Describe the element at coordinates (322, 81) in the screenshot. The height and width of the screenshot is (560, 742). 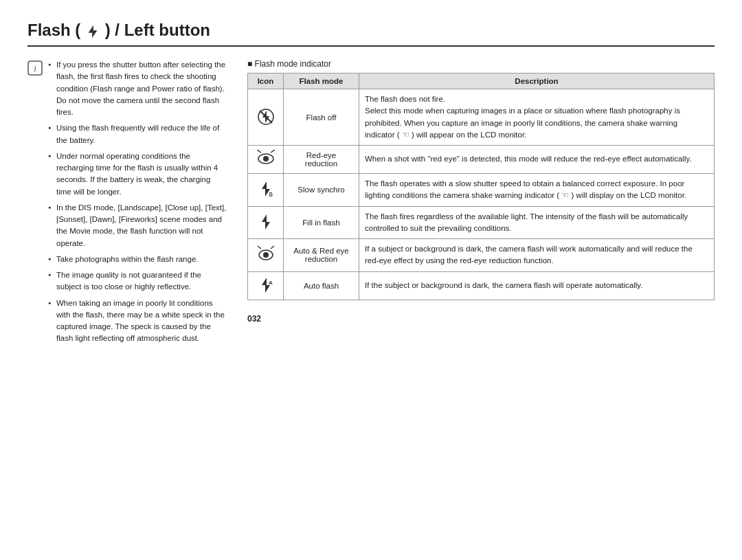
I see `header-mode: Flash mode` at that location.